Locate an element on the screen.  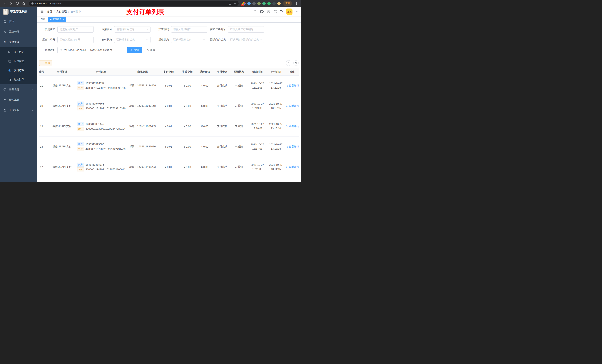
pay-time-cell: 2021-10-2713:11:15 is located at coordinates (276, 167).